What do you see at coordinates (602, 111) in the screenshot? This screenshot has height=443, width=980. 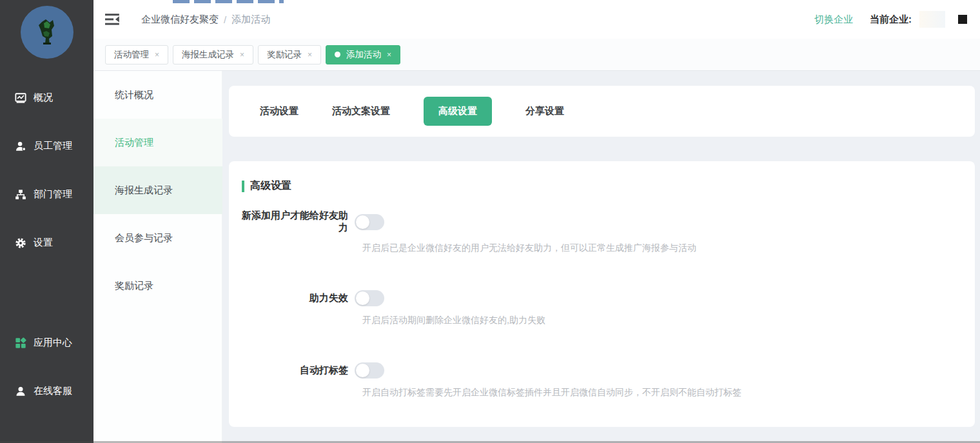 I see `settings-tabs-card: 活动设置 活动文案设置 高级设置 分享设置` at bounding box center [602, 111].